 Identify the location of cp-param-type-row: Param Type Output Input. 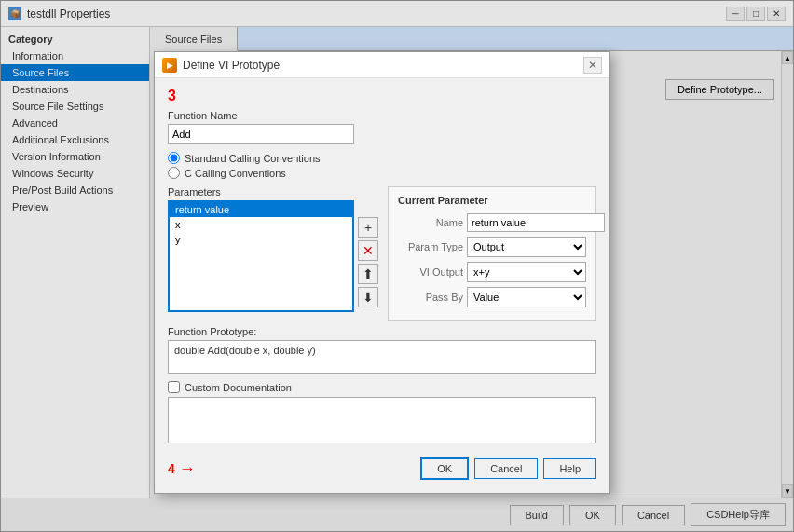
(492, 247).